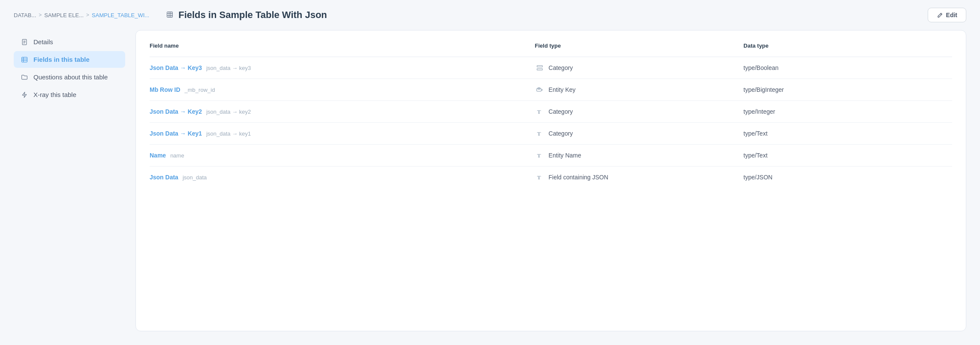  I want to click on data-type-cell-2: type/Integer, so click(848, 112).